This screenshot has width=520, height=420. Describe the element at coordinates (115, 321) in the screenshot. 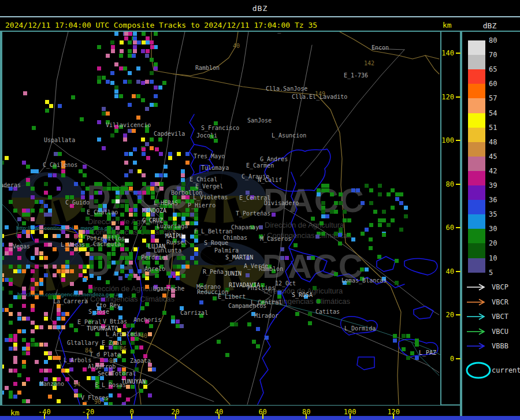

I see `place-label: V_Btias` at that location.